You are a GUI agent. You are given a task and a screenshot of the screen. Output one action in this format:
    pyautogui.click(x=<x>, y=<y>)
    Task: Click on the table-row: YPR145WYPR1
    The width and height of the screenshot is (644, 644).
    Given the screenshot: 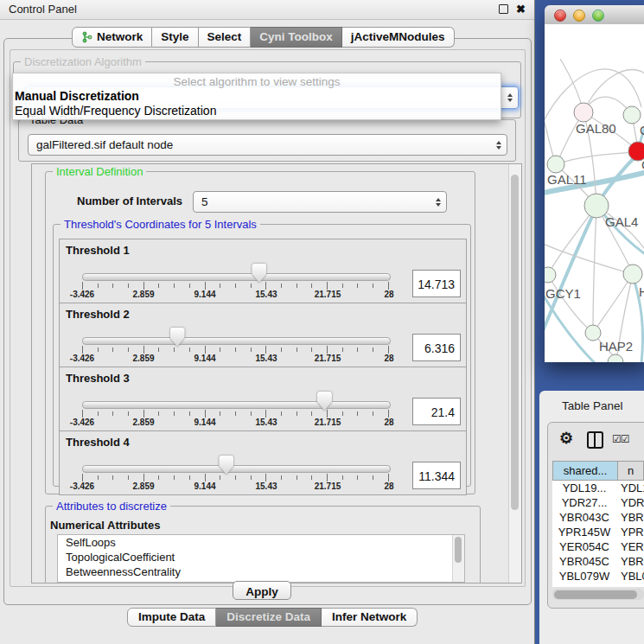 What is the action you would take?
    pyautogui.click(x=598, y=532)
    